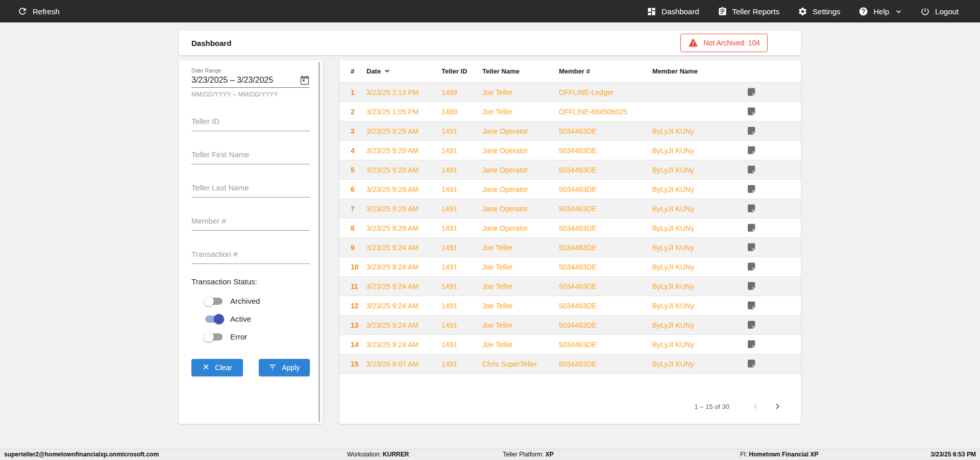  Describe the element at coordinates (570, 345) in the screenshot. I see `table-row: 14 3/23/25 9:24 AM 1491 Joe Teller 50344…` at that location.